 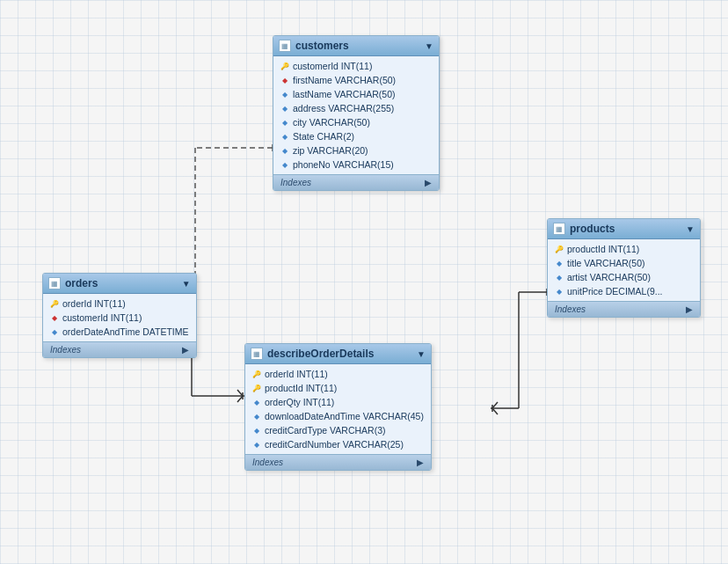 What do you see at coordinates (429, 46) in the screenshot?
I see `customers-dropdown-arrow: ▼` at bounding box center [429, 46].